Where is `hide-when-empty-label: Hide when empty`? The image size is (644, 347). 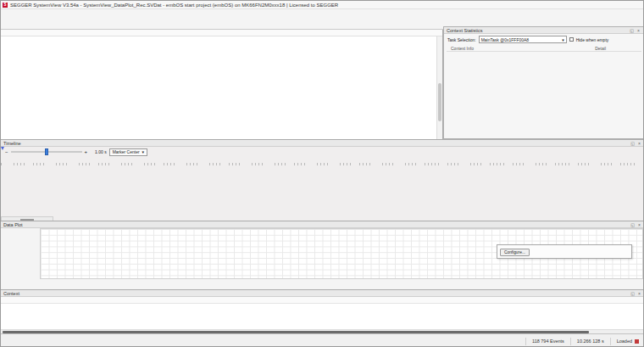 hide-when-empty-label: Hide when empty is located at coordinates (593, 40).